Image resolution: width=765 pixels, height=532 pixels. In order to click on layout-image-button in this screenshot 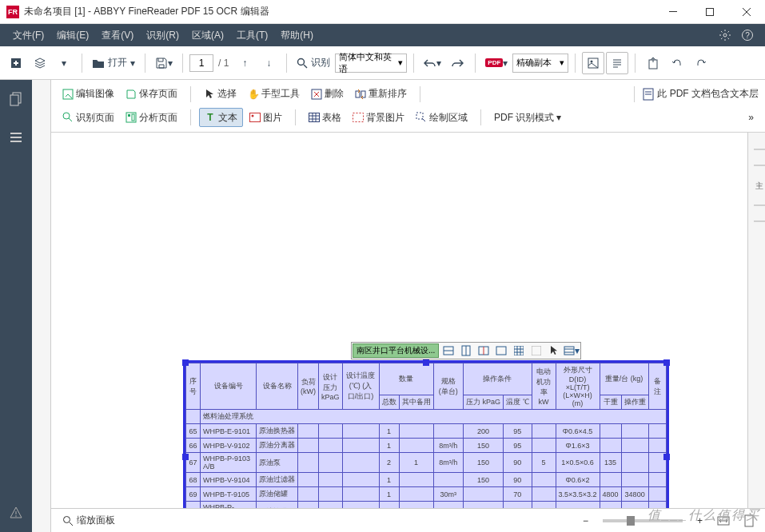, I will do `click(593, 63)`.